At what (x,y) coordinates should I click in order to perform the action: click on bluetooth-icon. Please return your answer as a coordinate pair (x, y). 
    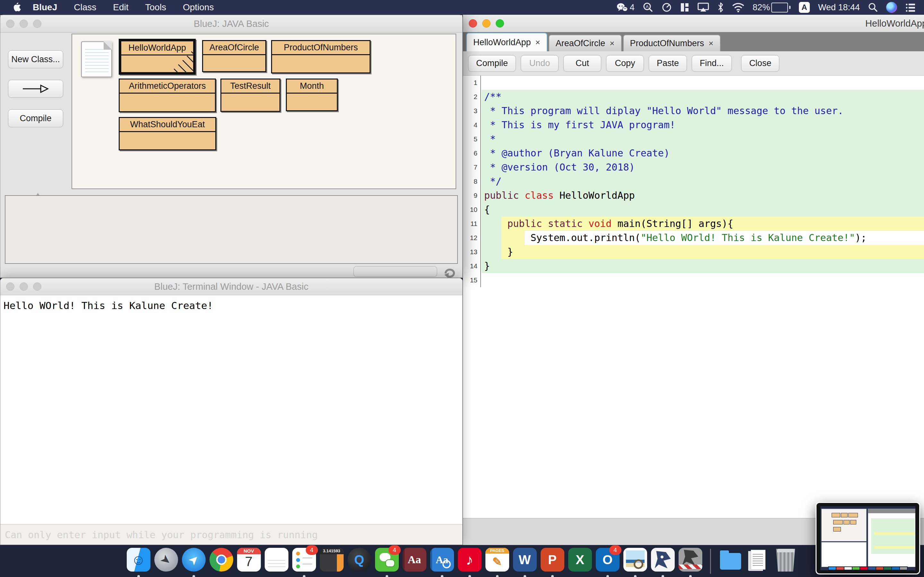
    Looking at the image, I should click on (721, 8).